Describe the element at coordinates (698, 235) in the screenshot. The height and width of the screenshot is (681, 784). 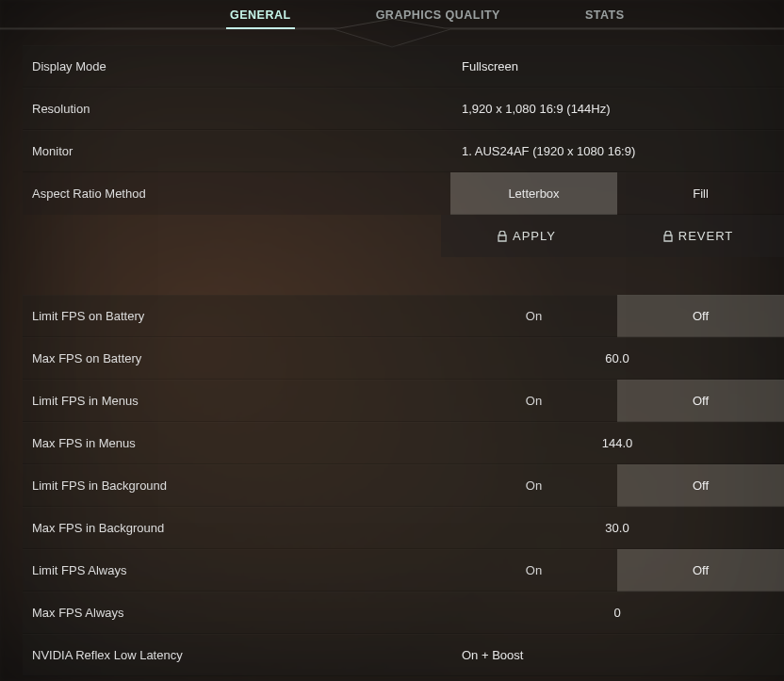
I see `revert-button: REVERT` at that location.